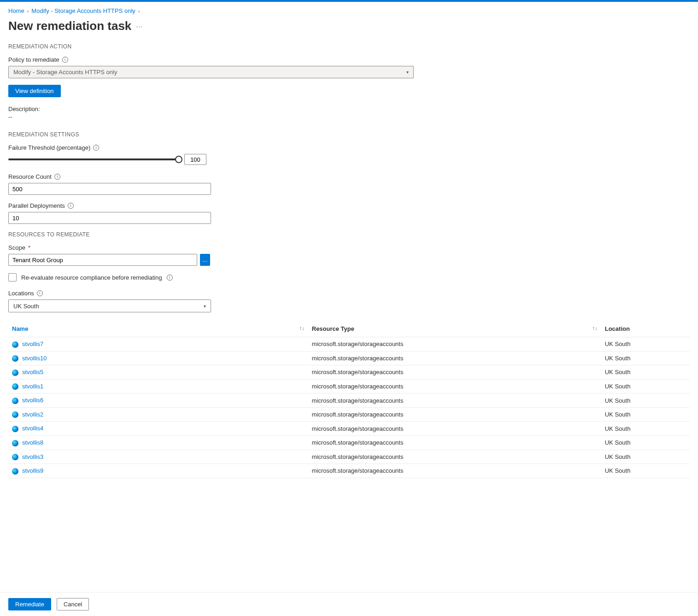 The height and width of the screenshot is (616, 698). I want to click on resource-name-link: stvollis7, so click(33, 344).